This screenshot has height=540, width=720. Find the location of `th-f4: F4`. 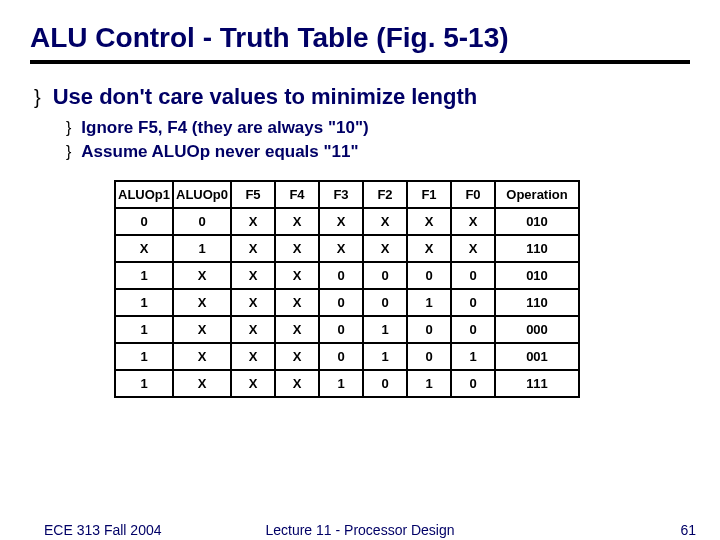

th-f4: F4 is located at coordinates (297, 194).